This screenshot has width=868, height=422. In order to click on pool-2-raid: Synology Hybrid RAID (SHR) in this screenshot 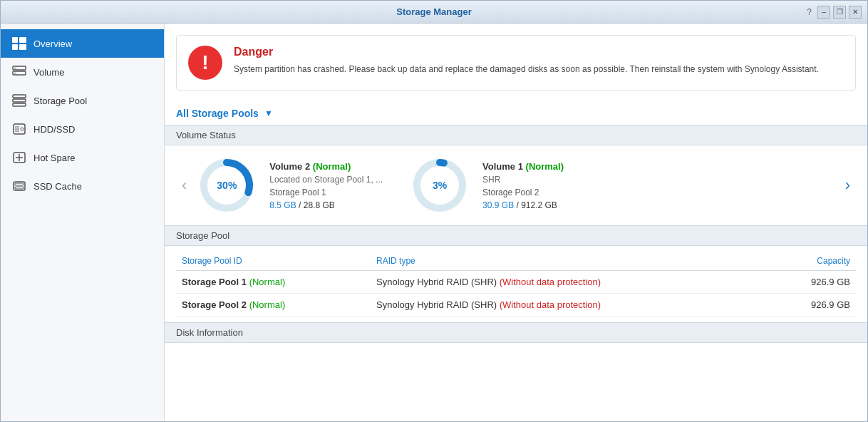, I will do `click(436, 305)`.